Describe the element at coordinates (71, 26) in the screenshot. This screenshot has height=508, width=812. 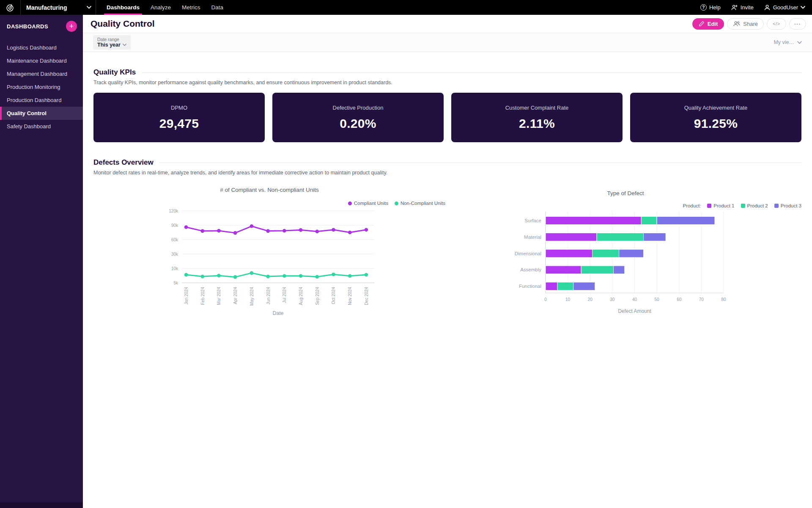
I see `add-dashboard-button: +` at that location.